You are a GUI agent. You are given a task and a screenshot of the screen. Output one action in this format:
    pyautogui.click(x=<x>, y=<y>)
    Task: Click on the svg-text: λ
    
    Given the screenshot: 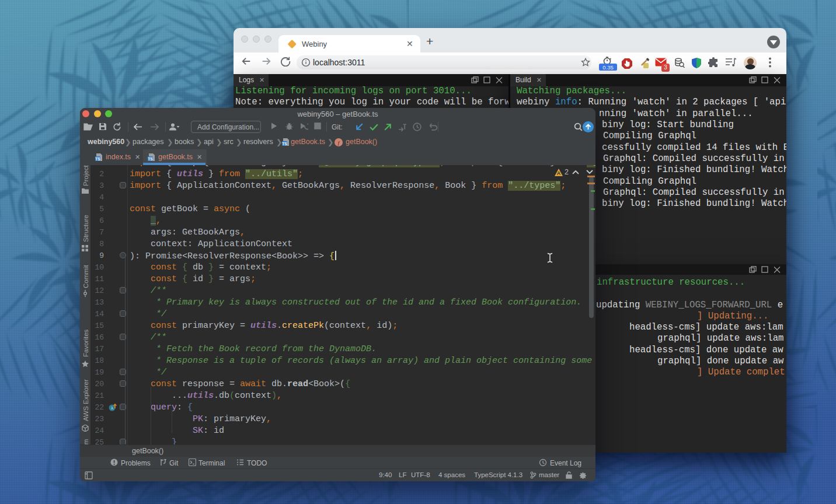 What is the action you would take?
    pyautogui.click(x=112, y=408)
    